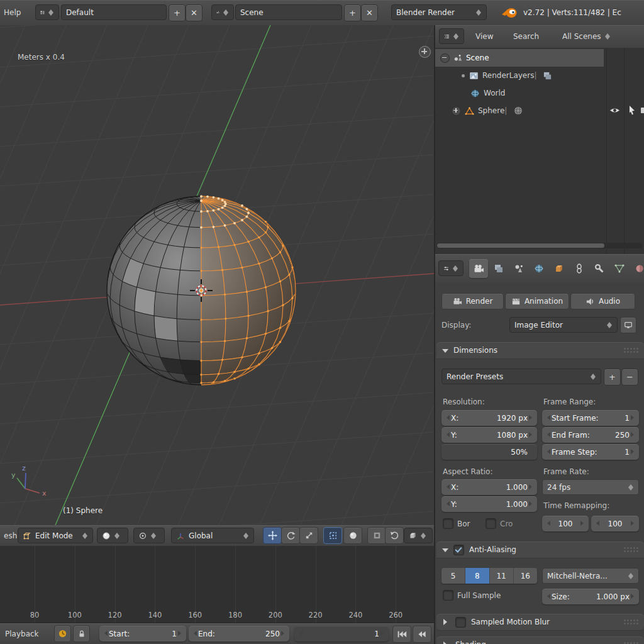  I want to click on resolution-y-field: Y: 1080 px, so click(489, 435).